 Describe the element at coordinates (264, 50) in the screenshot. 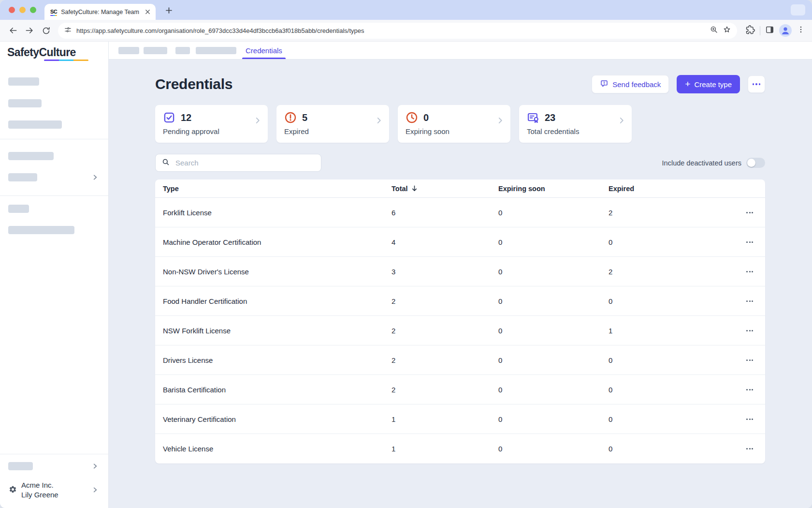

I see `tab-credentials: Credentials` at that location.